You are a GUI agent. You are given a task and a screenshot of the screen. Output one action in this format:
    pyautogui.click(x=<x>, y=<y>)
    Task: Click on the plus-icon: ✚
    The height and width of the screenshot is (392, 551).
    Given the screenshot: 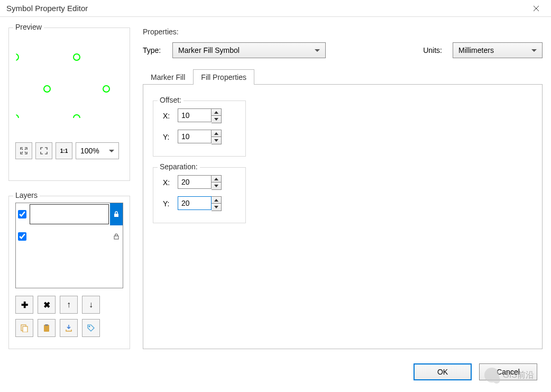 What is the action you would take?
    pyautogui.click(x=24, y=305)
    